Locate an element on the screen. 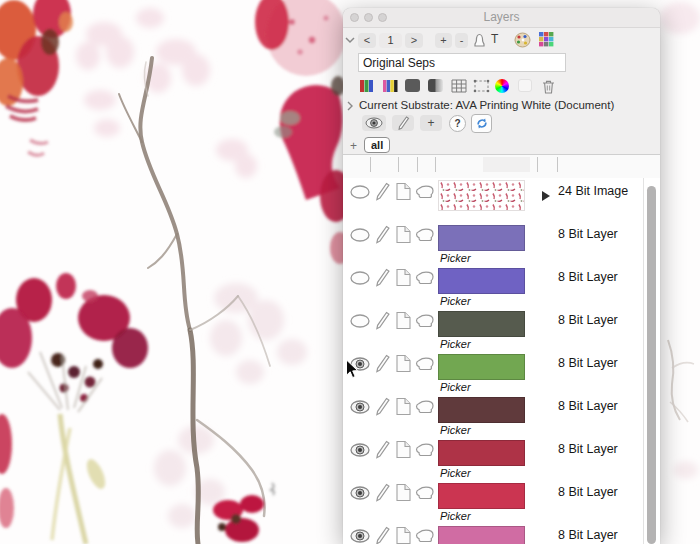  grayscale-icon is located at coordinates (412, 86).